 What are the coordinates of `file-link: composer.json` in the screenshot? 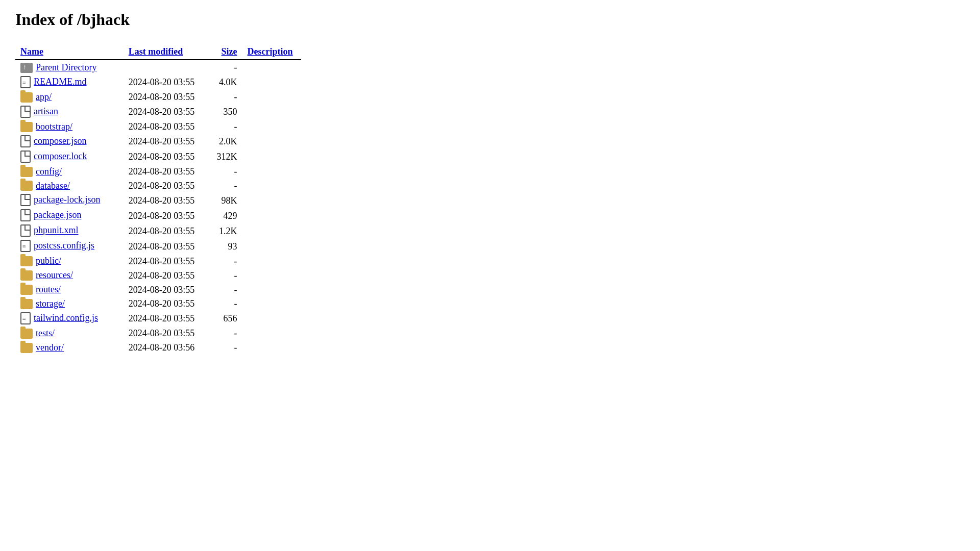 It's located at (60, 141).